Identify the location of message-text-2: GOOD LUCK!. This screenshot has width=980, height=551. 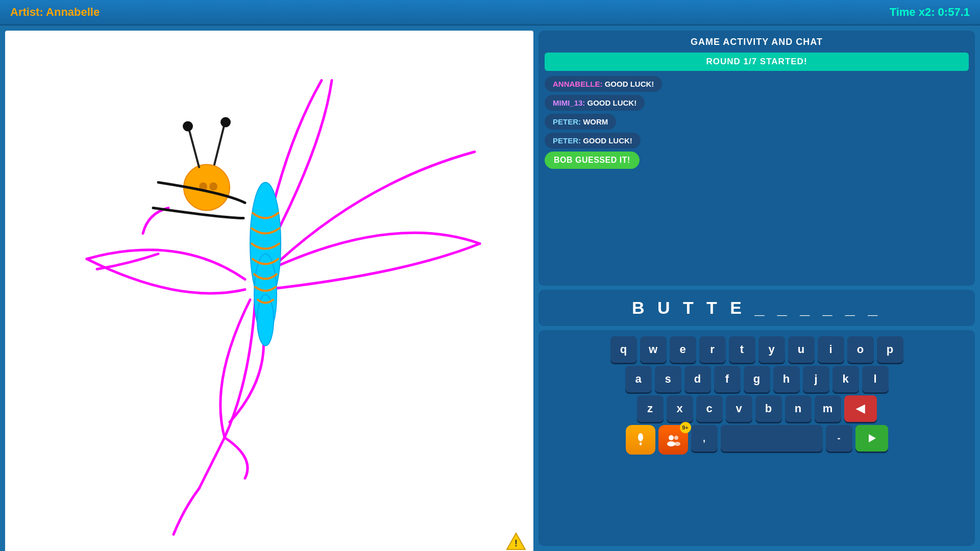
(612, 103).